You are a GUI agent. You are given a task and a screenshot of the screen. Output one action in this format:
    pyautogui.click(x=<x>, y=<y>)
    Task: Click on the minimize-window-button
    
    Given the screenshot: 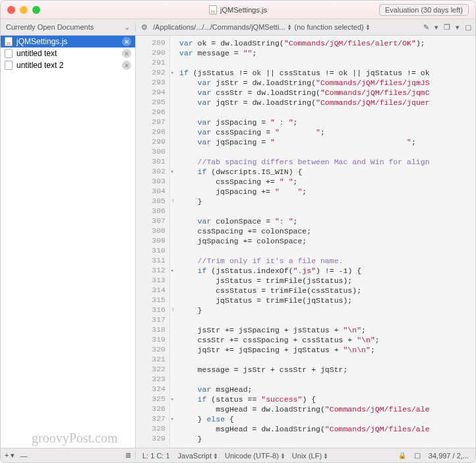 What is the action you would take?
    pyautogui.click(x=24, y=10)
    